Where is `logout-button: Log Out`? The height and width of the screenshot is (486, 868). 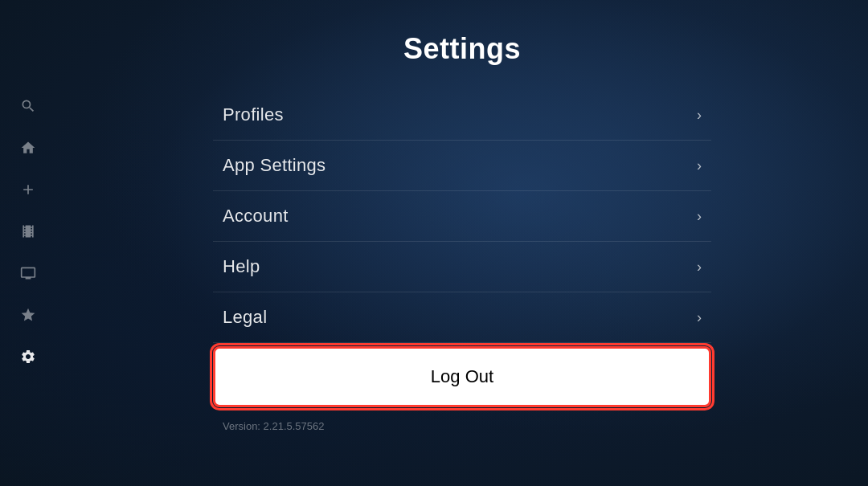 logout-button: Log Out is located at coordinates (462, 377).